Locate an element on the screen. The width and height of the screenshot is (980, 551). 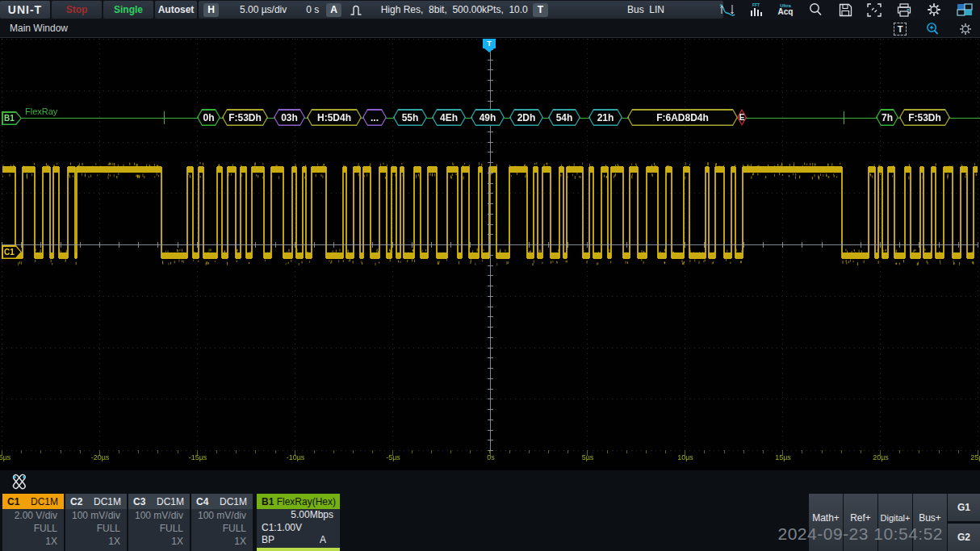
h-offset-value: 0 s is located at coordinates (312, 10).